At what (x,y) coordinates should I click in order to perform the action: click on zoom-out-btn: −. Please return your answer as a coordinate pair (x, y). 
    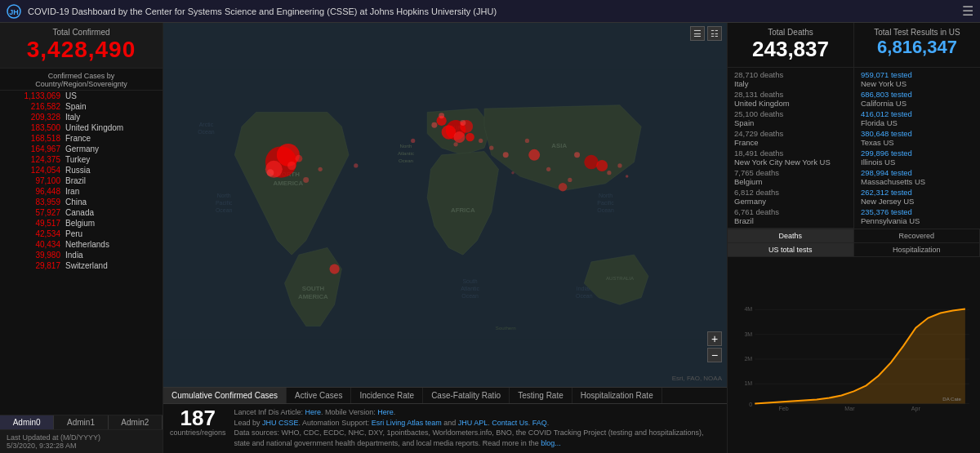
    Looking at the image, I should click on (715, 355).